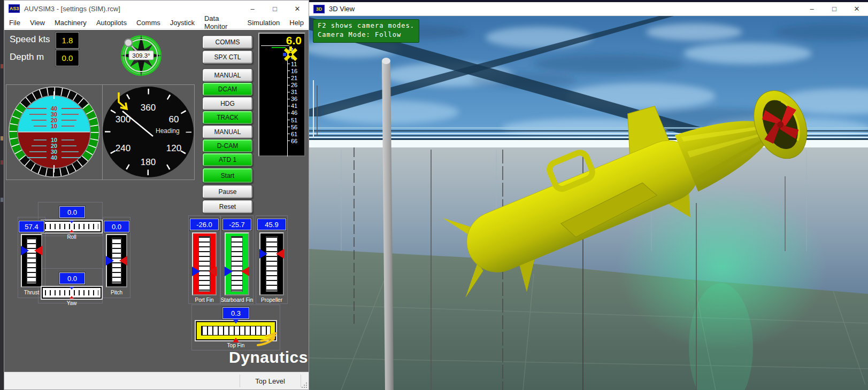 The height and width of the screenshot is (390, 868). I want to click on hdg-60: 60, so click(174, 120).